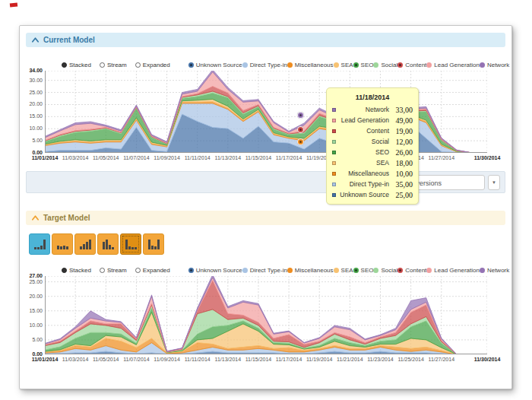 The image size is (532, 400). What do you see at coordinates (266, 40) in the screenshot?
I see `section-header-current-model: Current Model` at bounding box center [266, 40].